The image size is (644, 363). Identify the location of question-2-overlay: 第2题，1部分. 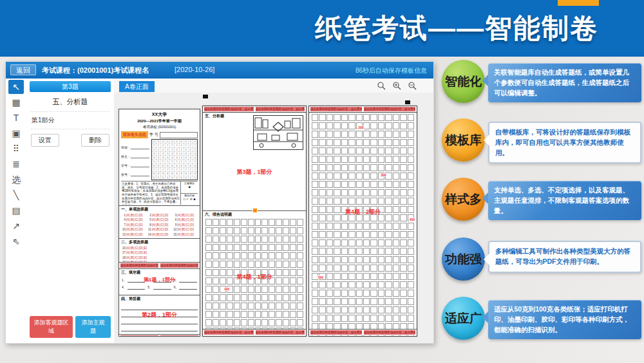
(160, 315).